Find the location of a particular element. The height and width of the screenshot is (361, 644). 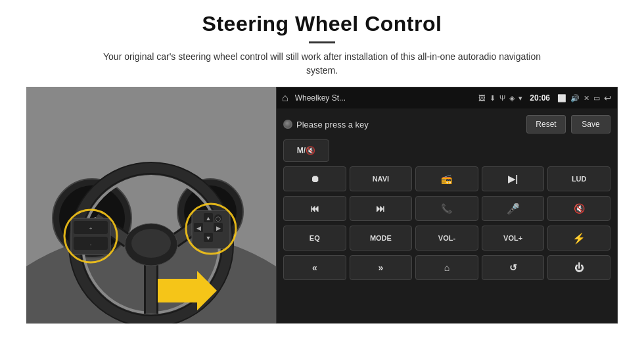

bluetooth-icon: ⚡ is located at coordinates (579, 238).